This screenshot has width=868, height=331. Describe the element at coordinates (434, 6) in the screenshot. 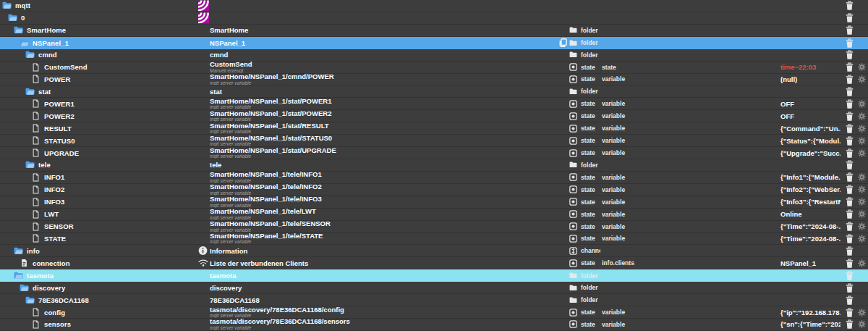

I see `object-row-mqtt: mqtt` at that location.